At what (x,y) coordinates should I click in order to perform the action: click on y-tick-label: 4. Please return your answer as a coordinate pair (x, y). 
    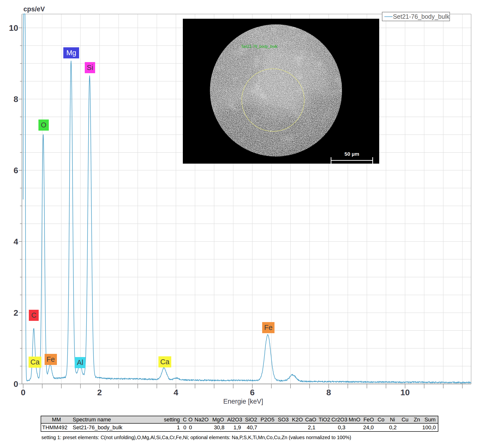
    Looking at the image, I should click on (16, 241).